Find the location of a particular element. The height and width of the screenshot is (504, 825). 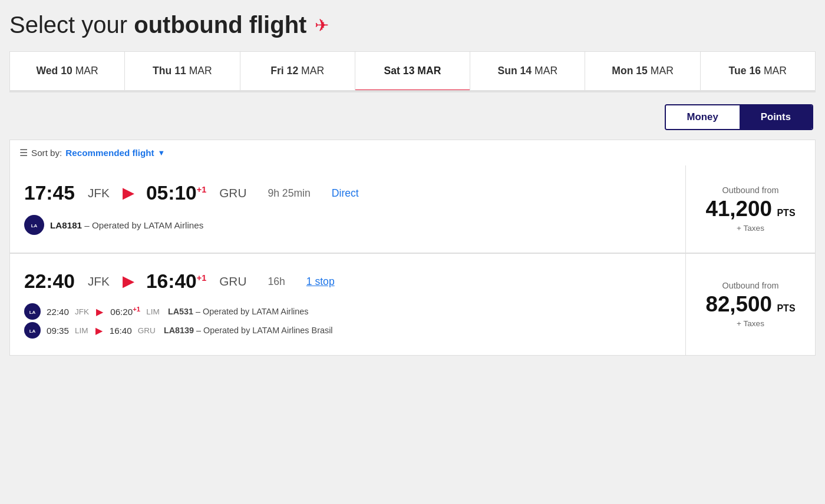

flight-stops: Direct is located at coordinates (345, 193).